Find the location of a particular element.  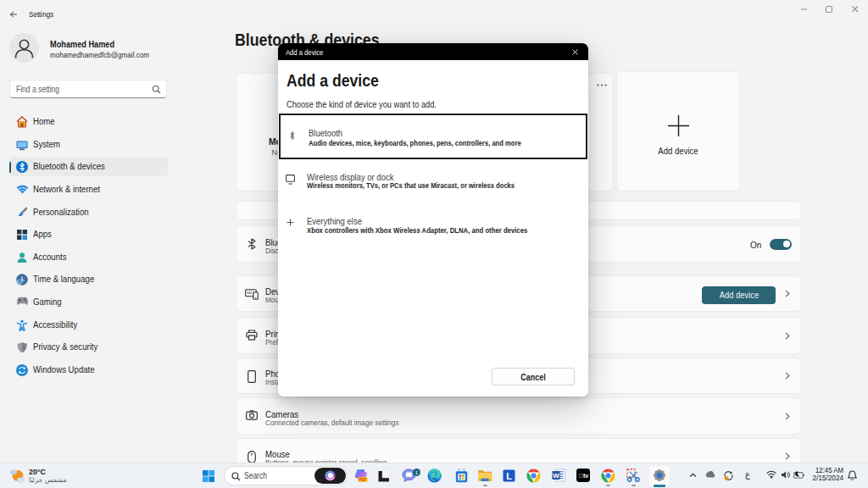

svg-text: W is located at coordinates (556, 476).